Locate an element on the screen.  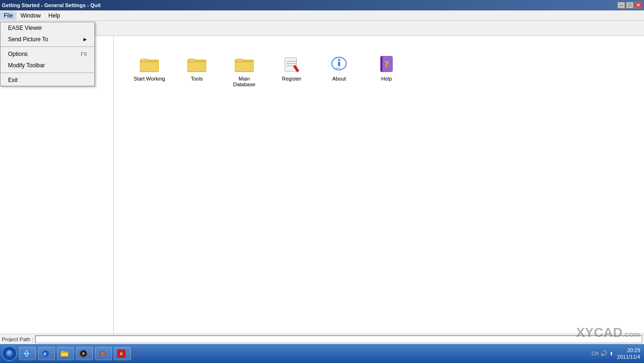
svg-text: e is located at coordinates (45, 354).